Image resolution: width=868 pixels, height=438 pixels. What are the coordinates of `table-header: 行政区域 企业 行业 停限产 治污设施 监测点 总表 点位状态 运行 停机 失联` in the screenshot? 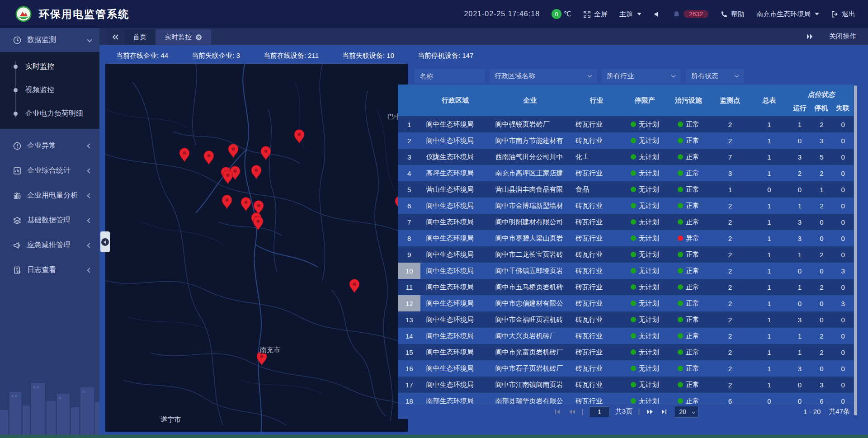 It's located at (626, 100).